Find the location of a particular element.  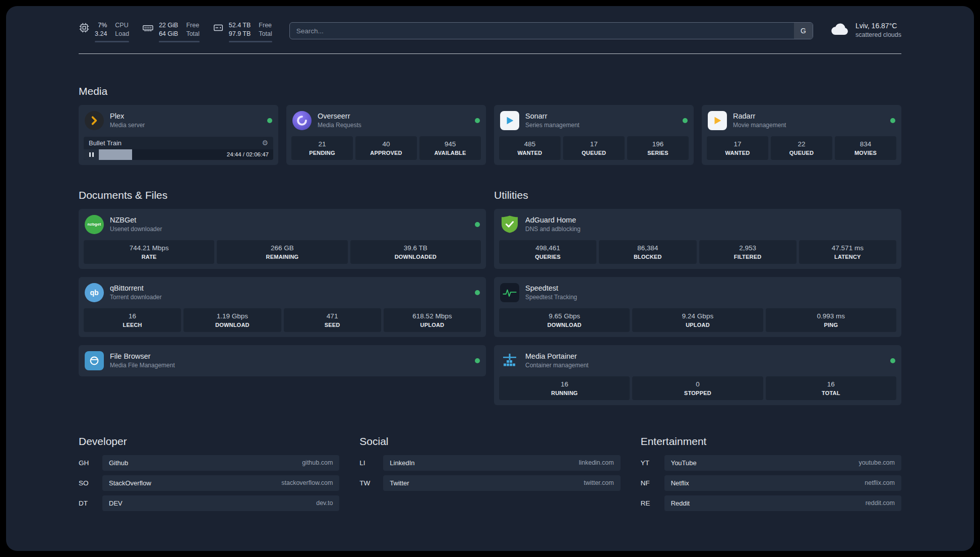

card-radarr: Radarr Movie management 17 WANTED 22 QUE… is located at coordinates (802, 135).